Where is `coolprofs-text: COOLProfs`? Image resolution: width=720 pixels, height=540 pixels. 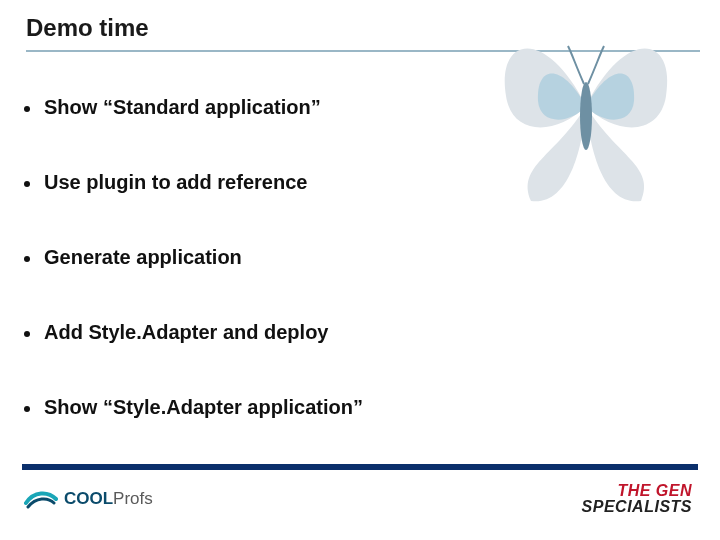 coolprofs-text: COOLProfs is located at coordinates (108, 499).